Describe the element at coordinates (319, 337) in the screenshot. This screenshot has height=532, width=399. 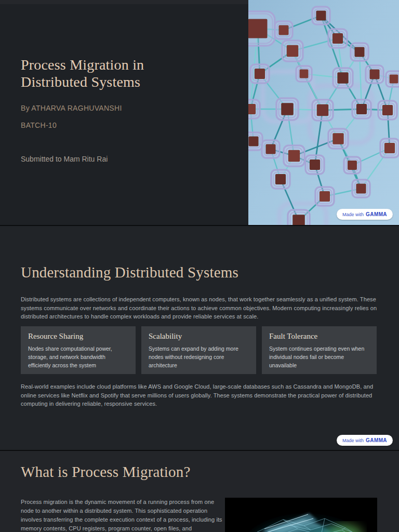
I see `card-title: Fault Tolerance` at that location.